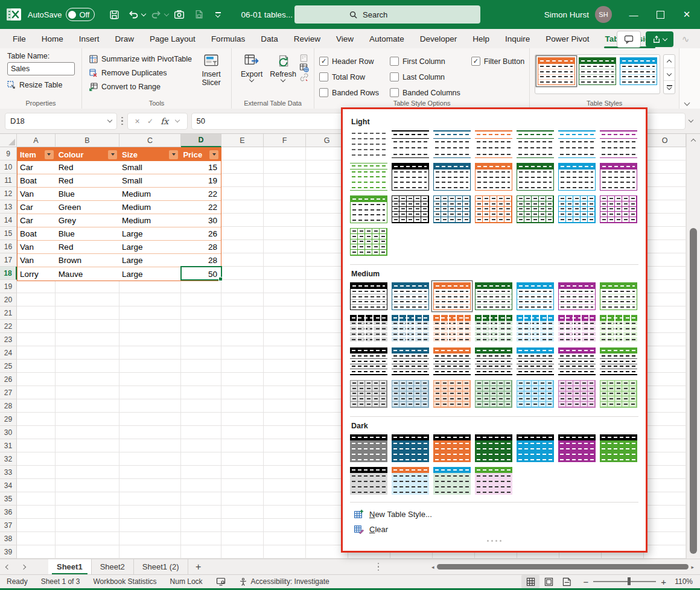  I want to click on column-header-O: O, so click(665, 141).